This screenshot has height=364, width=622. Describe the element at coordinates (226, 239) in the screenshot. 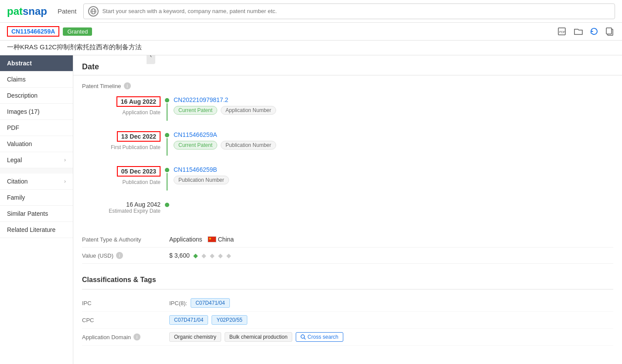

I see `country-name: China` at that location.